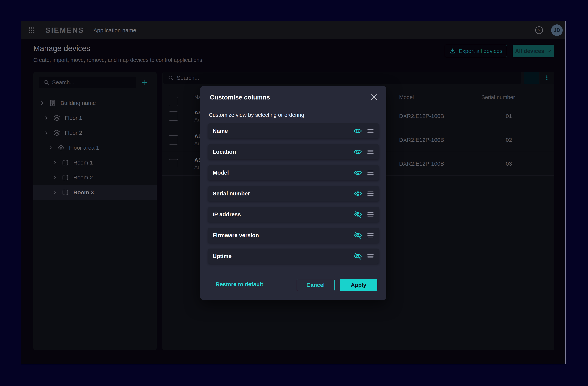 The height and width of the screenshot is (386, 588). I want to click on tree-item-room-2: Room 2, so click(95, 178).